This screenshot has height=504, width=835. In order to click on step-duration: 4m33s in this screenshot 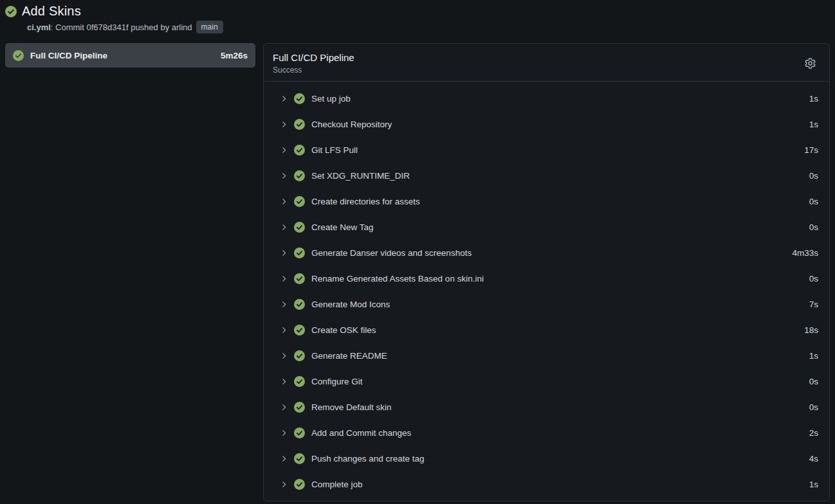, I will do `click(805, 253)`.